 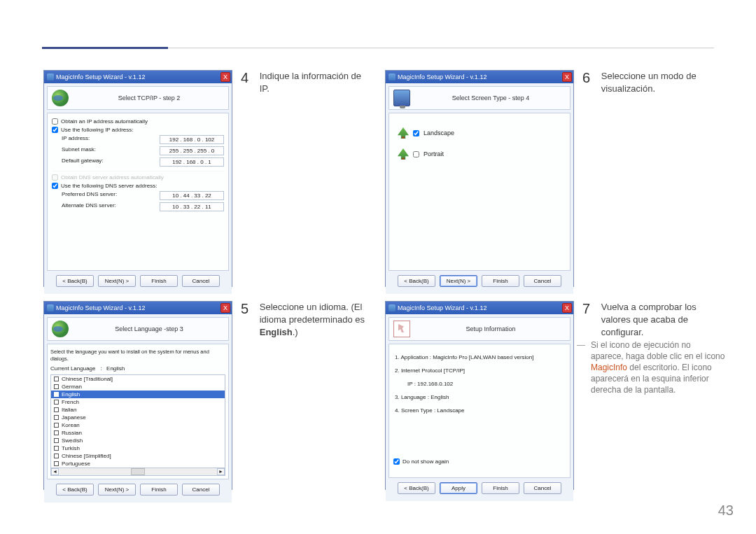 What do you see at coordinates (72, 441) in the screenshot?
I see `language-name: Swedish` at bounding box center [72, 441].